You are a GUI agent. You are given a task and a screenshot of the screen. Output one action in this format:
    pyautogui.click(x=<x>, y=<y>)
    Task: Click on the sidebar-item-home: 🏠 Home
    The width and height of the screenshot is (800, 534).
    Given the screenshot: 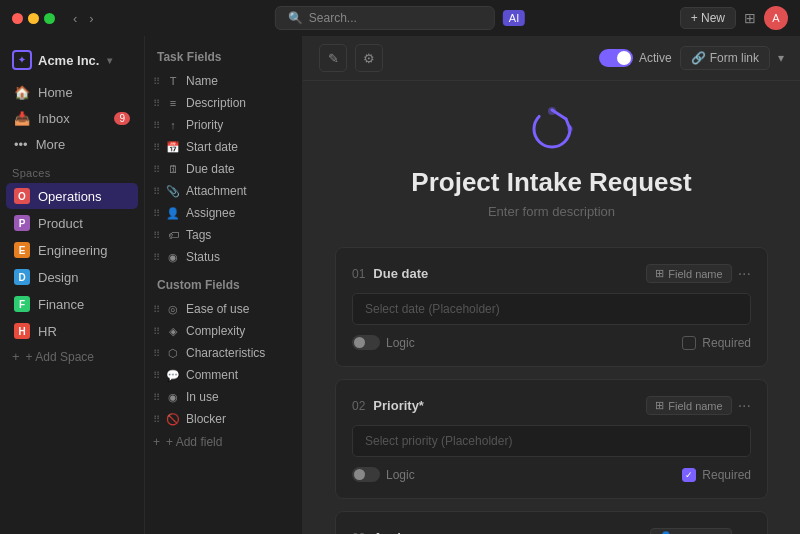 What is the action you would take?
    pyautogui.click(x=72, y=92)
    